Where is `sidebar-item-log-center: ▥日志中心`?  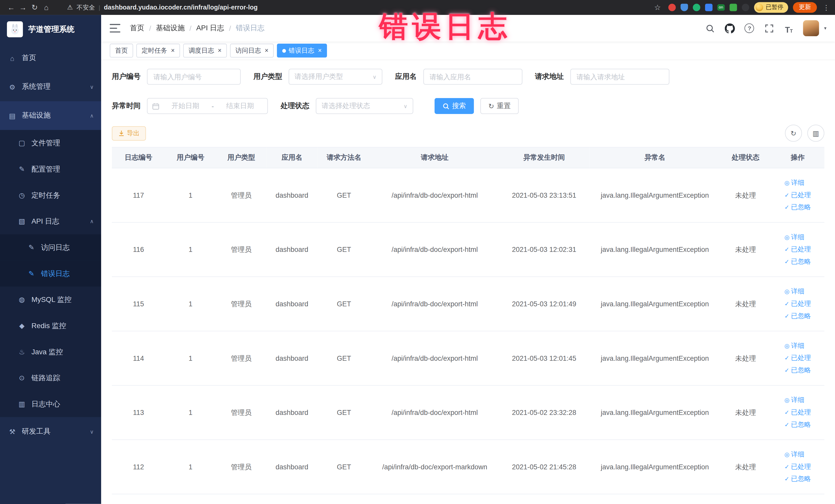 sidebar-item-log-center: ▥日志中心 is located at coordinates (50, 404).